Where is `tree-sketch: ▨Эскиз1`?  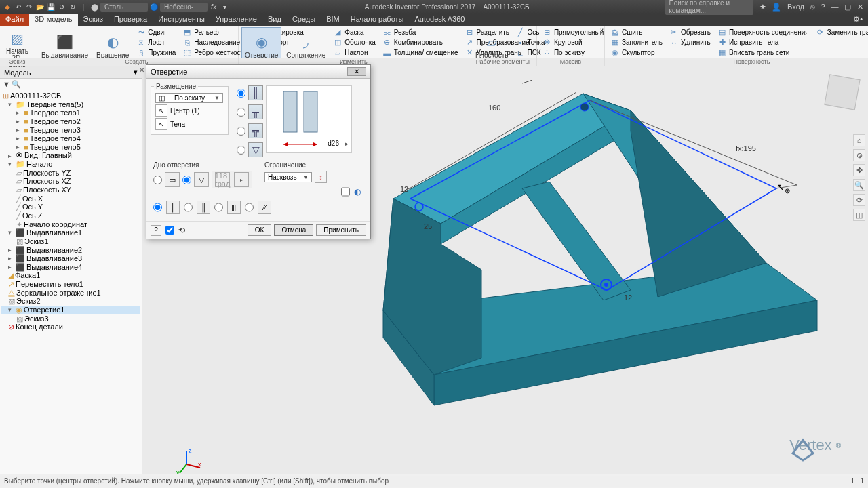 tree-sketch: ▨Эскиз1 is located at coordinates (71, 241).